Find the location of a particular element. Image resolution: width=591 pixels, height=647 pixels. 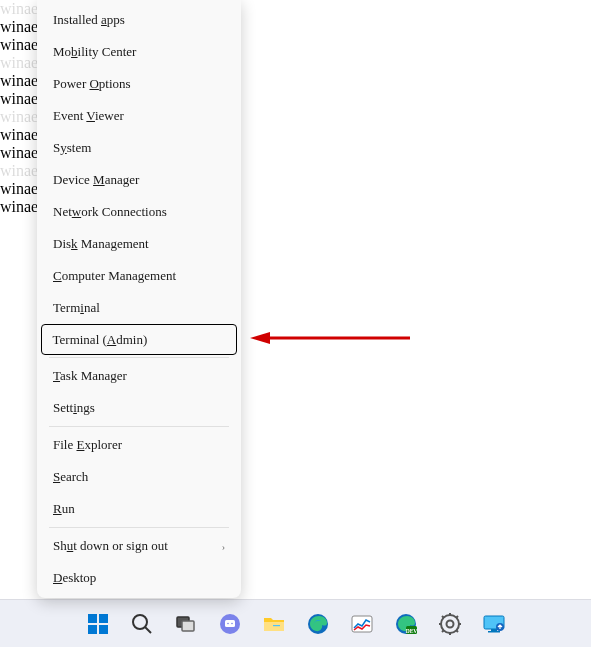

menu-item-label: Installed apps is located at coordinates (89, 20).